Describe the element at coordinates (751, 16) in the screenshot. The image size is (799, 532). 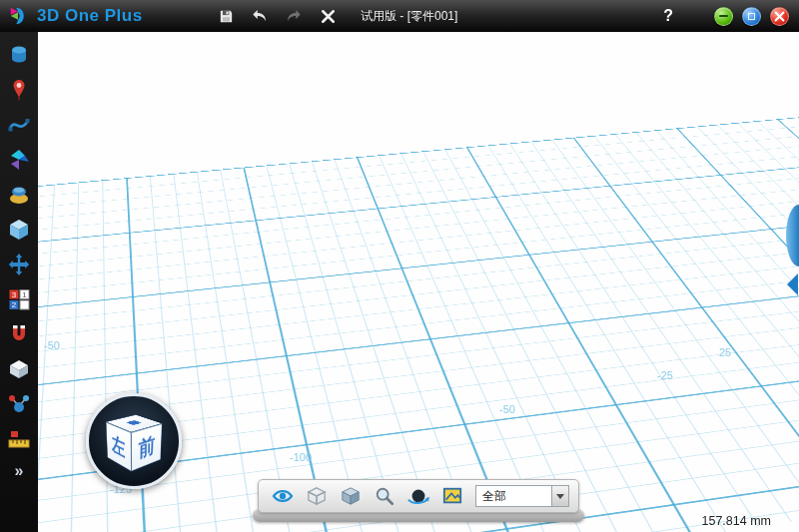
I see `maximize-icon` at that location.